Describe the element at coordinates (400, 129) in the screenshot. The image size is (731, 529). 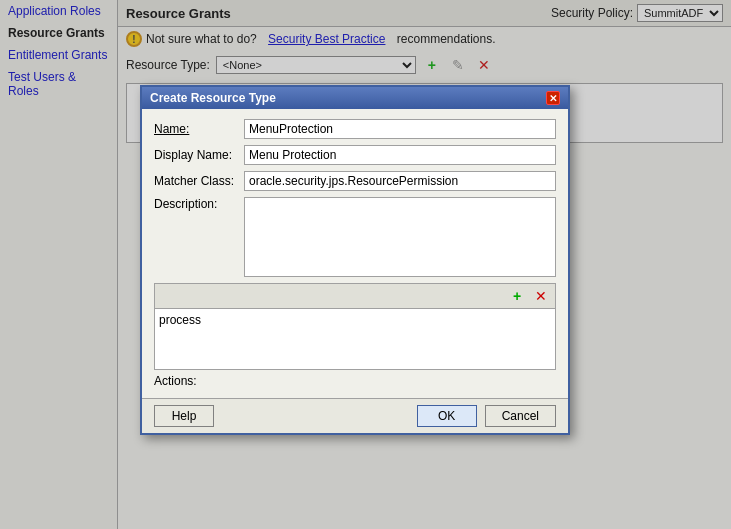
I see `name-input` at that location.